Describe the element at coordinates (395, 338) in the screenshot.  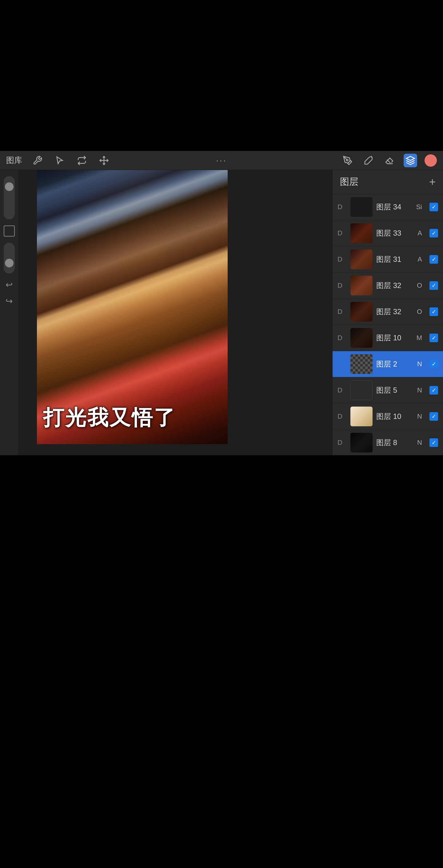
I see `layer-info-10a: 图层 10` at that location.